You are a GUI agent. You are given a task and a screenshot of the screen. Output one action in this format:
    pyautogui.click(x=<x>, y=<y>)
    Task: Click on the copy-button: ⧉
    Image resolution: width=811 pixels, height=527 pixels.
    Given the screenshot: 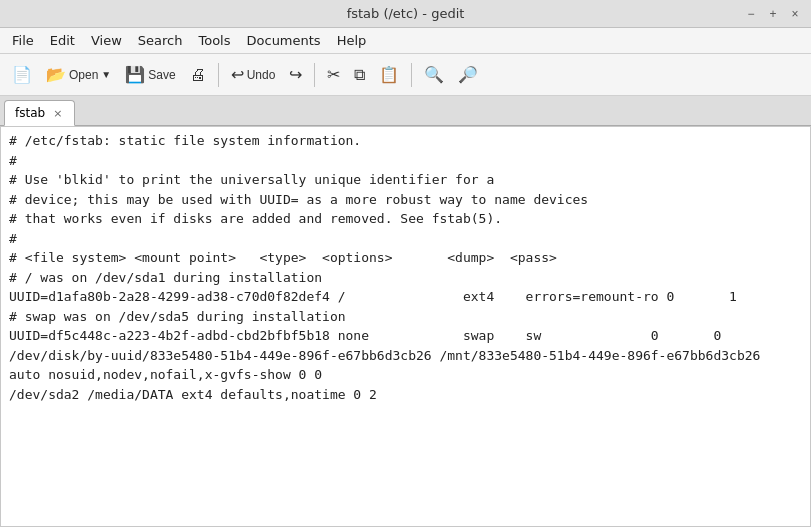 What is the action you would take?
    pyautogui.click(x=360, y=75)
    